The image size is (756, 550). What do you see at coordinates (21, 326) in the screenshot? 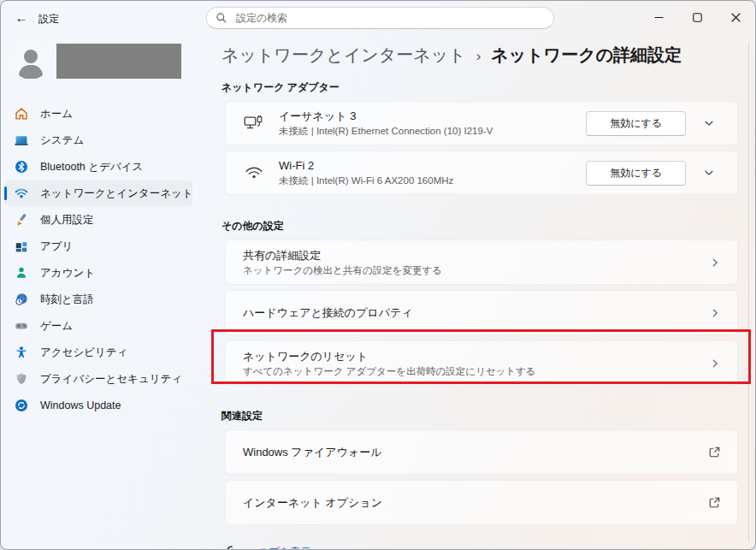
I see `gaming-icon` at bounding box center [21, 326].